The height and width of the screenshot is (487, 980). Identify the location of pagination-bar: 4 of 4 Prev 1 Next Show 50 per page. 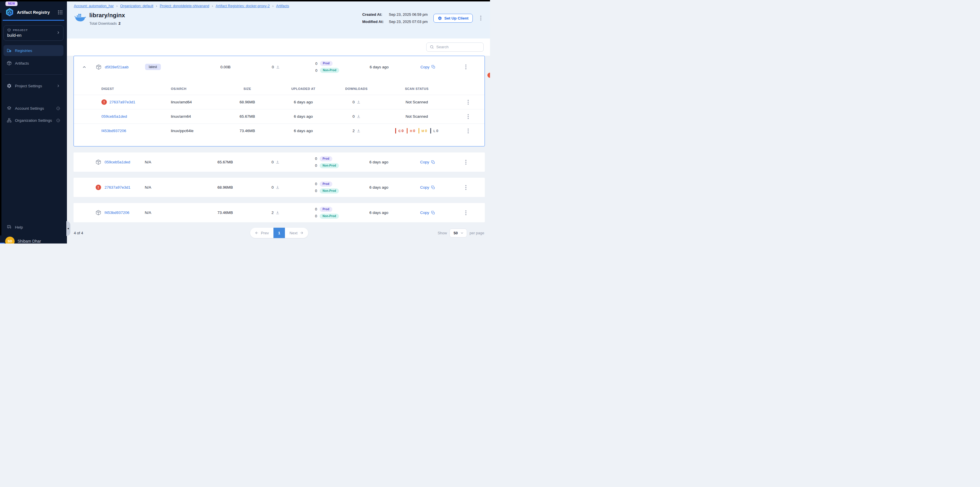
(279, 233).